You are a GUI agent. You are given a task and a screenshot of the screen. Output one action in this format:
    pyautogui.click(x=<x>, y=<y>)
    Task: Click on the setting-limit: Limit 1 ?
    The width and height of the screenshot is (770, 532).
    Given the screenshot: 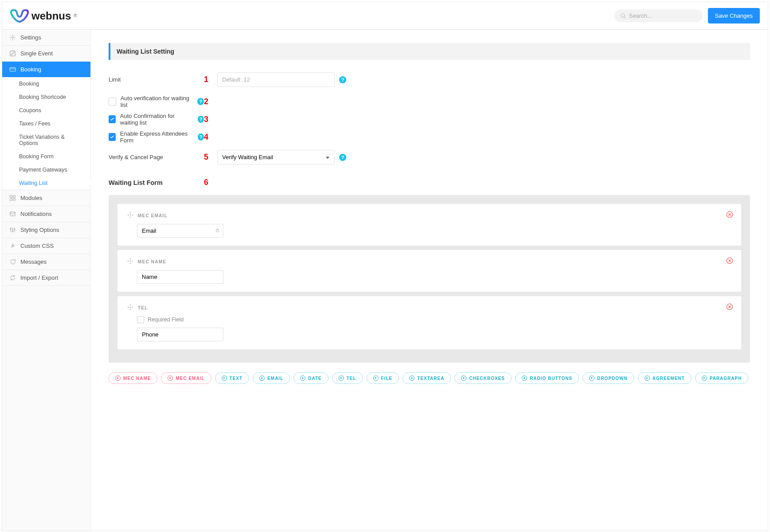 What is the action you would take?
    pyautogui.click(x=429, y=80)
    